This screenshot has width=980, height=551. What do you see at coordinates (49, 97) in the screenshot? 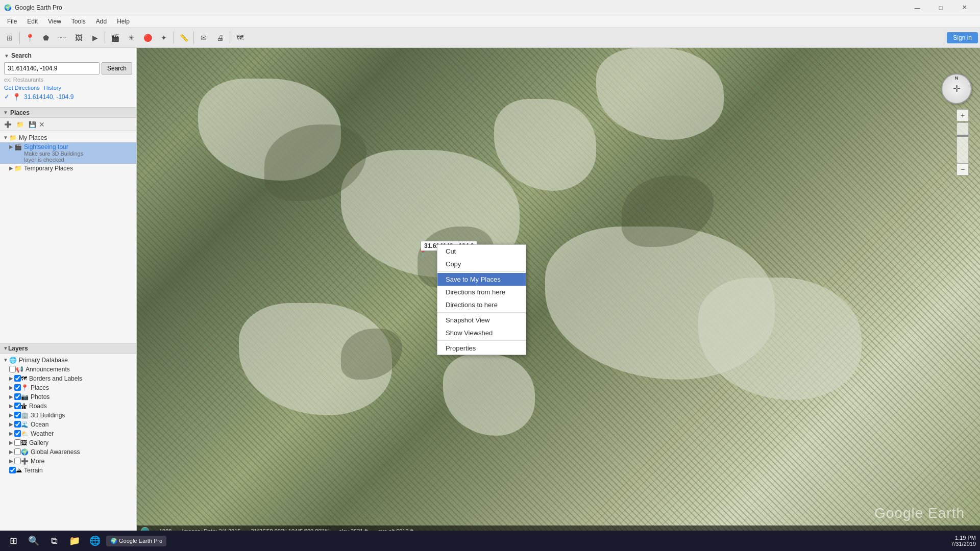
I see `result-coord: 31.614140, -104.9` at bounding box center [49, 97].